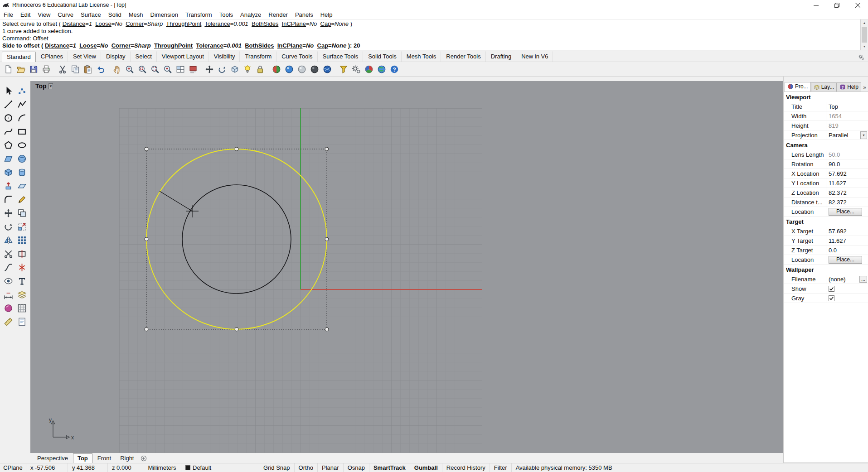 This screenshot has width=868, height=472. Describe the element at coordinates (130, 69) in the screenshot. I see `zoom-dynamic-button` at that location.